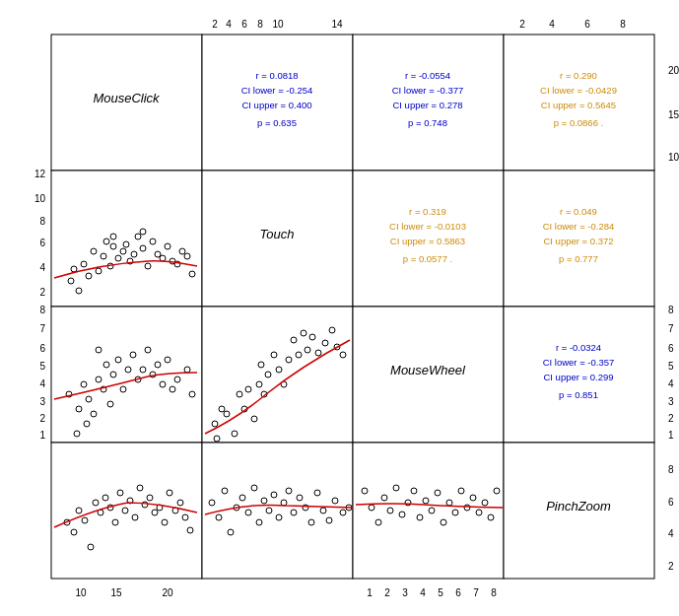 The image size is (679, 616). I want to click on diag-label-touch: Touch, so click(278, 235).